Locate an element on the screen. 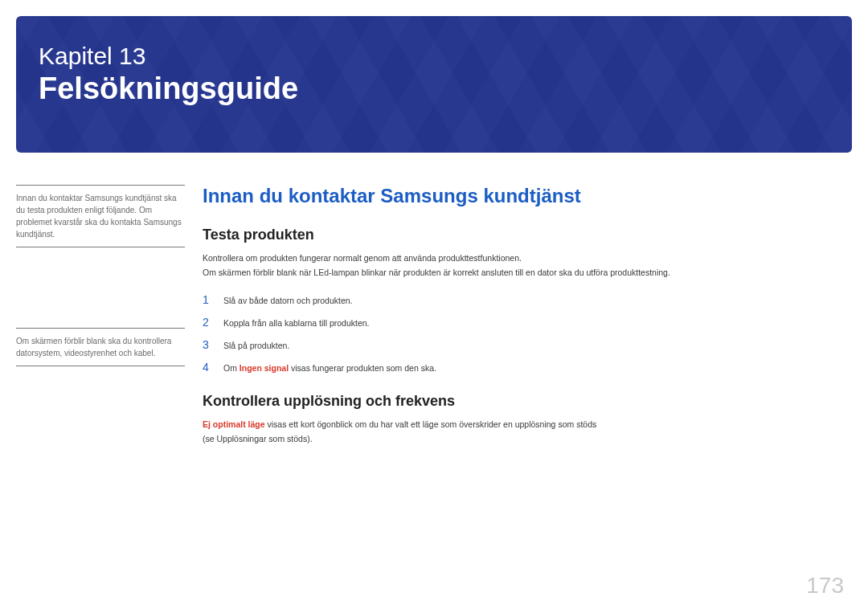 This screenshot has width=868, height=613. text-suffix: visas fungerar produkten som den ska. is located at coordinates (362, 368).